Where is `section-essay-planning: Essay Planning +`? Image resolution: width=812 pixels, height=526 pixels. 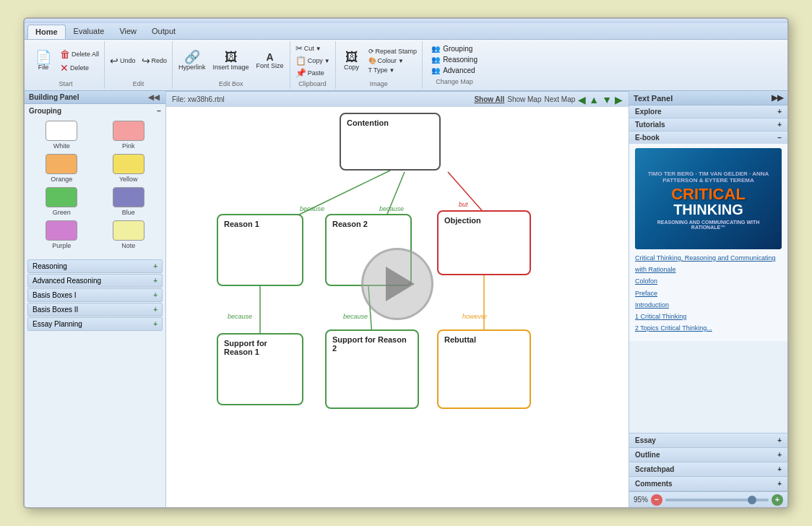
section-essay-planning: Essay Planning + is located at coordinates (95, 324).